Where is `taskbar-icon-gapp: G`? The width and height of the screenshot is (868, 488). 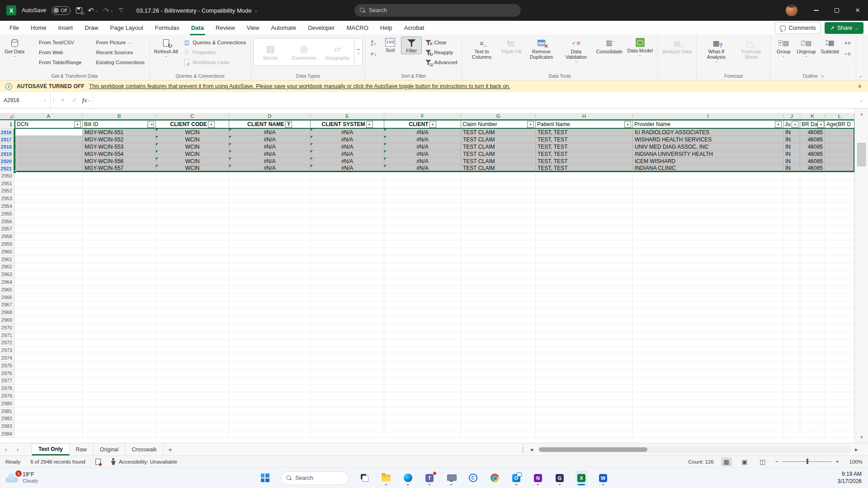
taskbar-icon-gapp: G is located at coordinates (560, 478).